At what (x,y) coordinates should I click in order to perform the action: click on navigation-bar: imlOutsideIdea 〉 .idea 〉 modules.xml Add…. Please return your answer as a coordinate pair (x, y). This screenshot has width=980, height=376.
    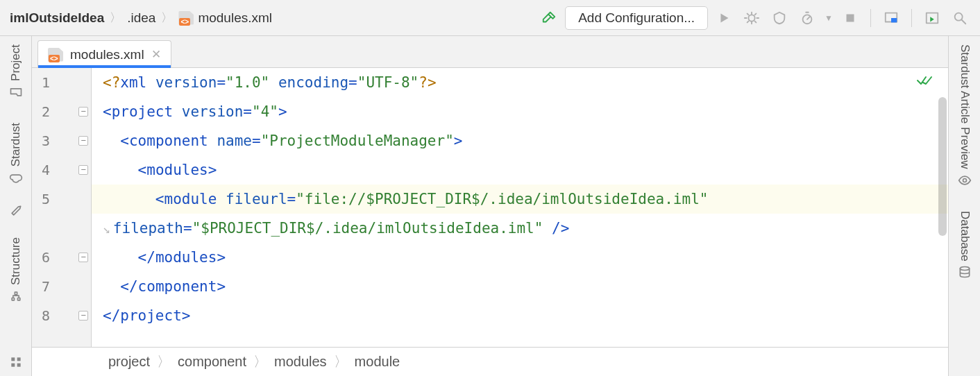
    Looking at the image, I should click on (490, 18).